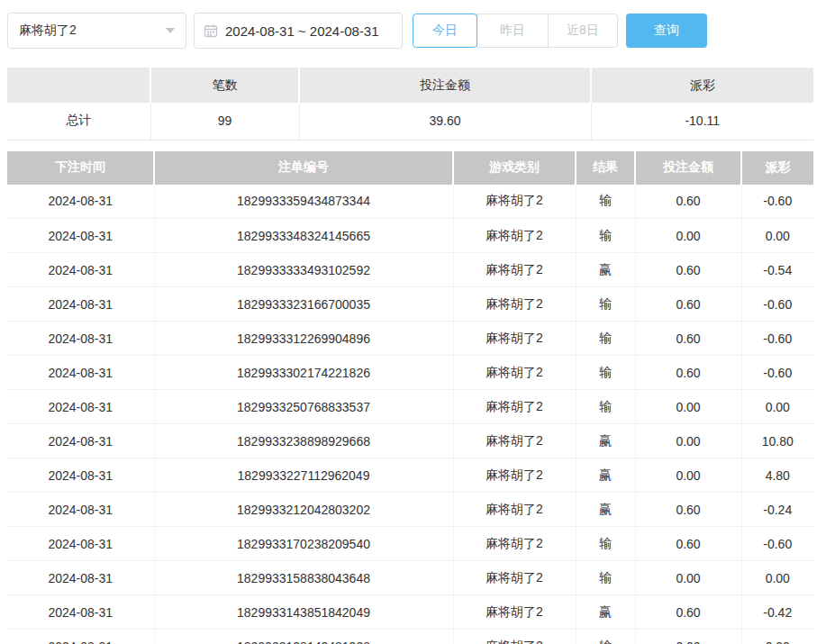 Image resolution: width=826 pixels, height=644 pixels. What do you see at coordinates (777, 441) in the screenshot?
I see `bet-payout: 10.80` at bounding box center [777, 441].